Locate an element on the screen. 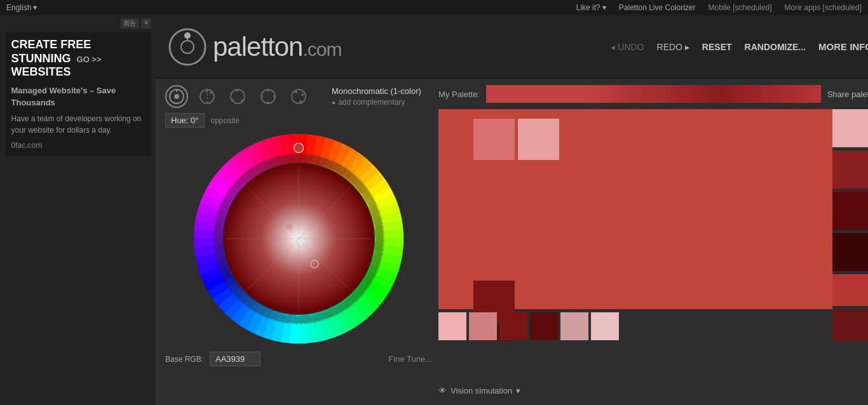 This screenshot has height=405, width=868. logo-text: paletton.com is located at coordinates (277, 47).